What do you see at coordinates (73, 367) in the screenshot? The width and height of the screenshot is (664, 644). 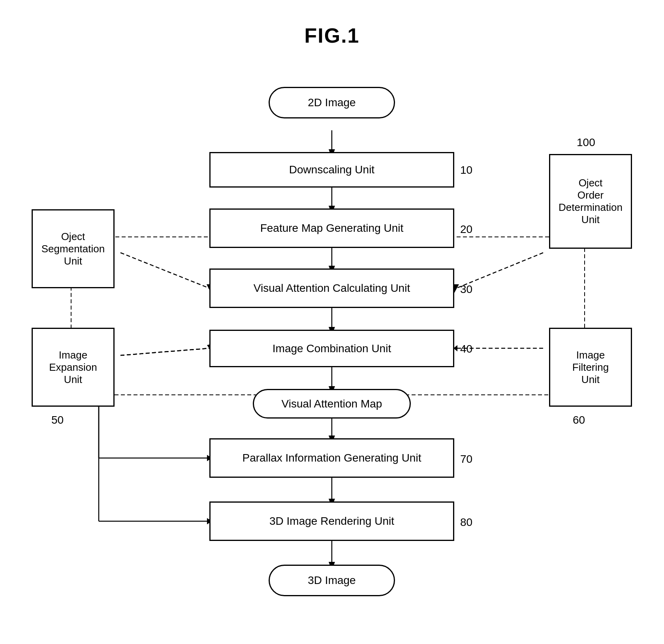 I see `node-image-expansion: Image Expansion Unit` at bounding box center [73, 367].